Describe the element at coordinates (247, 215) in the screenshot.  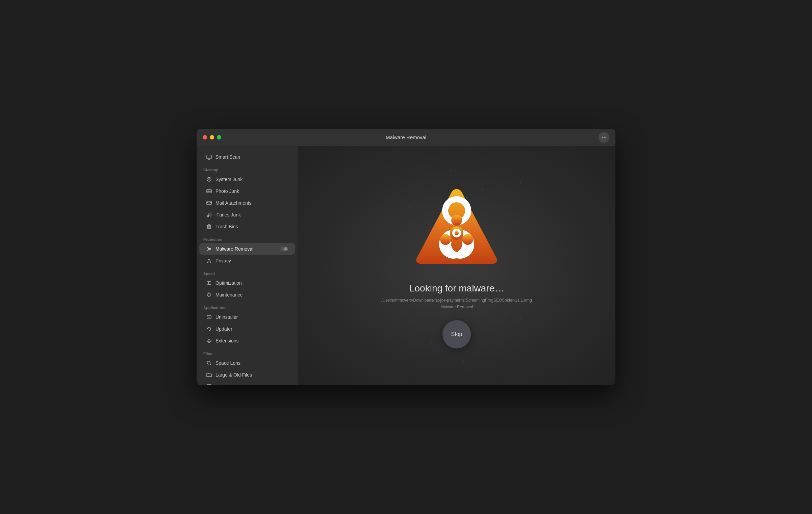
I see `sidebar-item-itunes-junk: iTunes Junk` at that location.